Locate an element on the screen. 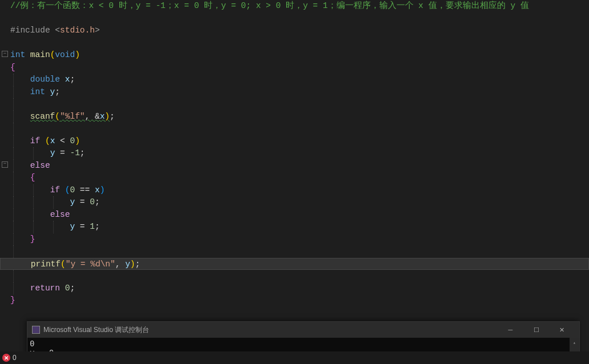 The width and height of the screenshot is (589, 364). code-line: y = -1; is located at coordinates (299, 153).